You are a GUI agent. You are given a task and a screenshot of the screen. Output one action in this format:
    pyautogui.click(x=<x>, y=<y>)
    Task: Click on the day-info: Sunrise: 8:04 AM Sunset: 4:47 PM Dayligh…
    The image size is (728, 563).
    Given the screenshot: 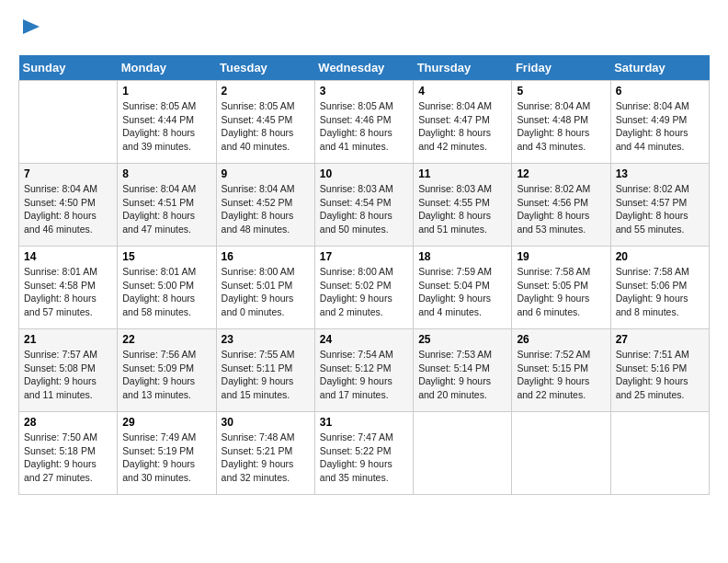 What is the action you would take?
    pyautogui.click(x=462, y=127)
    